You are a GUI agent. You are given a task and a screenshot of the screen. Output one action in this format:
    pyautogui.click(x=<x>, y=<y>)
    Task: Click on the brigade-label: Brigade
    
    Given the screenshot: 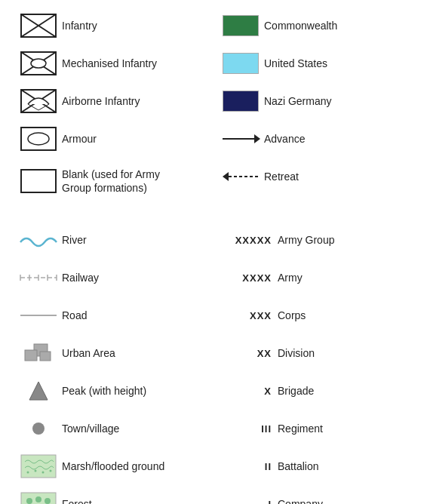 What is the action you would take?
    pyautogui.click(x=296, y=391)
    